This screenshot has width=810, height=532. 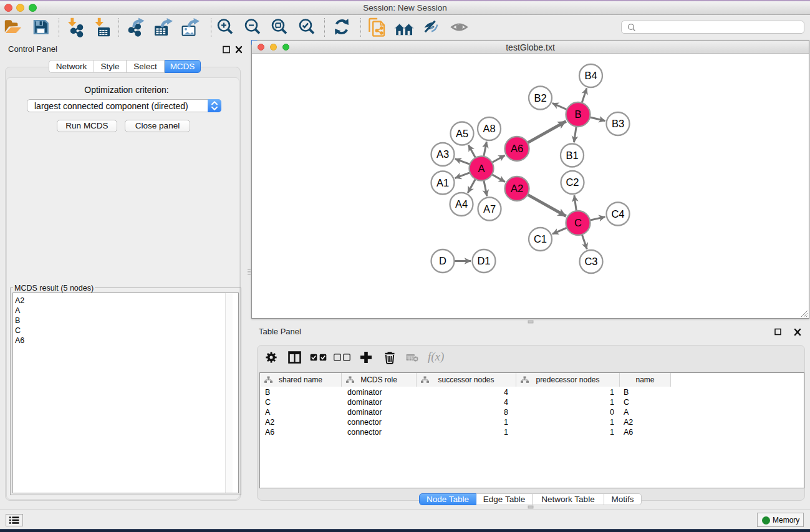 I want to click on svg-text: A6, so click(x=517, y=148).